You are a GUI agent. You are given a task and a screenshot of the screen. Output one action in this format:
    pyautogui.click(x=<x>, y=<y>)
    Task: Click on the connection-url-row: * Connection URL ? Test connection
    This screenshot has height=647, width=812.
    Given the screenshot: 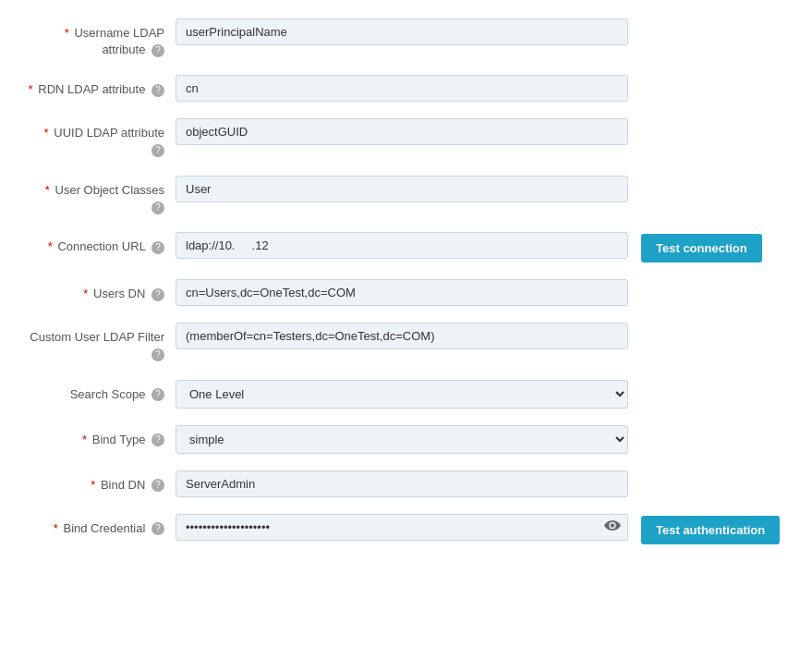 What is the action you would take?
    pyautogui.click(x=406, y=248)
    